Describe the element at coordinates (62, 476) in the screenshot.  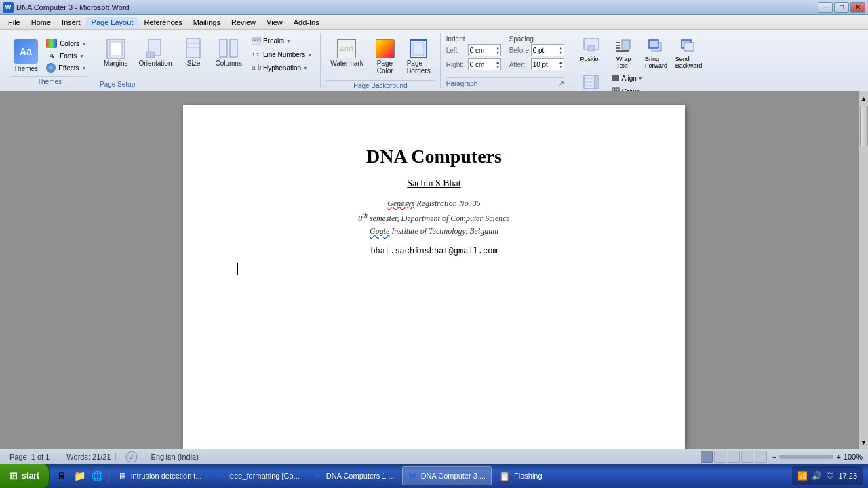
I see `taskbar-show-desktop: 🖥` at that location.